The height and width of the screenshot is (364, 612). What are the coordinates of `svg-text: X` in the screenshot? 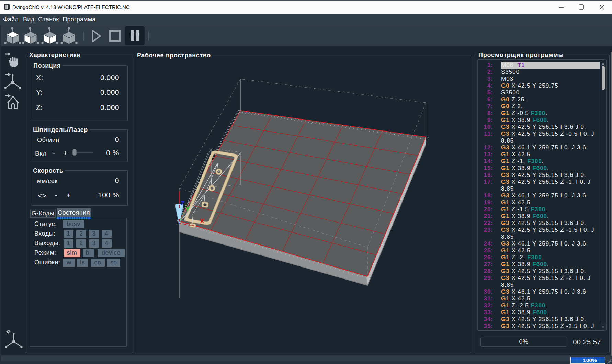 It's located at (202, 221).